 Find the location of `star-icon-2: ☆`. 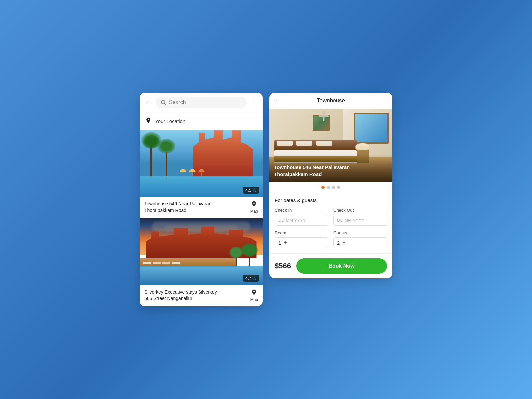

star-icon-2: ☆ is located at coordinates (255, 278).